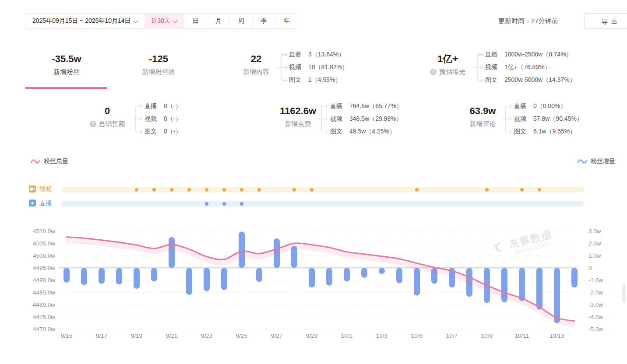 The width and height of the screenshot is (627, 364). What do you see at coordinates (487, 336) in the screenshot?
I see `x-axis-label: 10/9` at bounding box center [487, 336].